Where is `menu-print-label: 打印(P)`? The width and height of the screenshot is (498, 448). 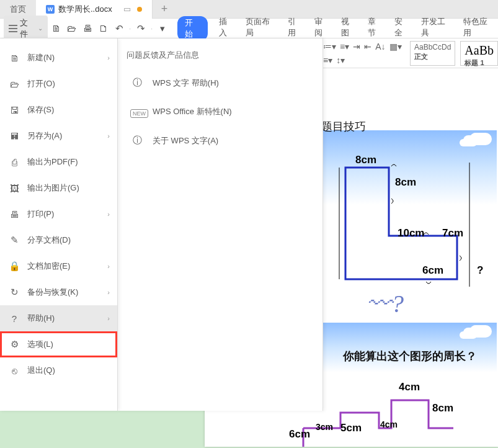 menu-print-label: 打印(P) is located at coordinates (41, 214).